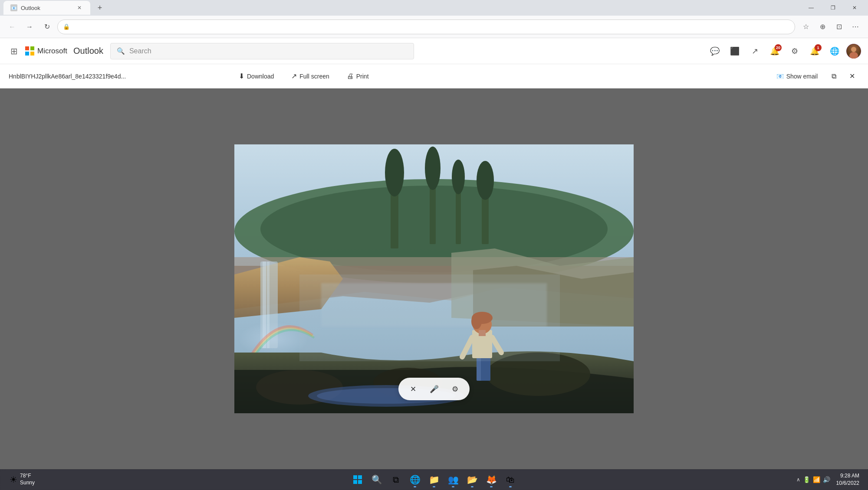 Image resolution: width=868 pixels, height=490 pixels. What do you see at coordinates (47, 27) in the screenshot?
I see `refresh-button: ↻` at bounding box center [47, 27].